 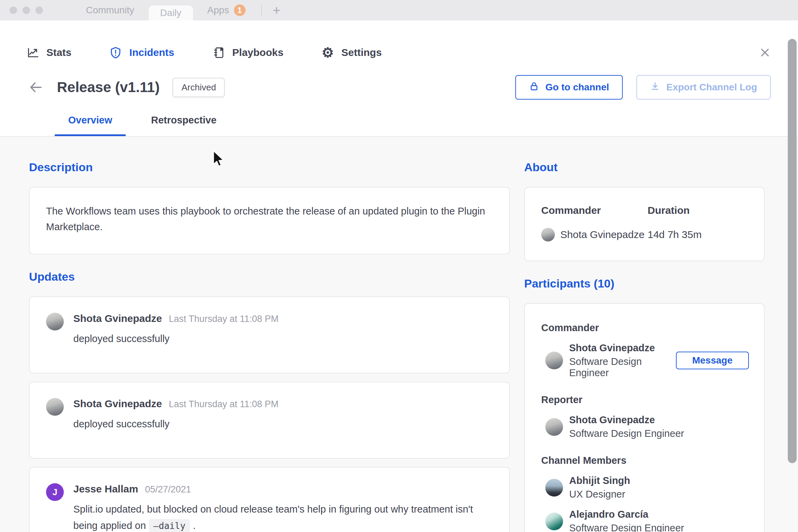 What do you see at coordinates (39, 10) in the screenshot?
I see `window-maximize-button` at bounding box center [39, 10].